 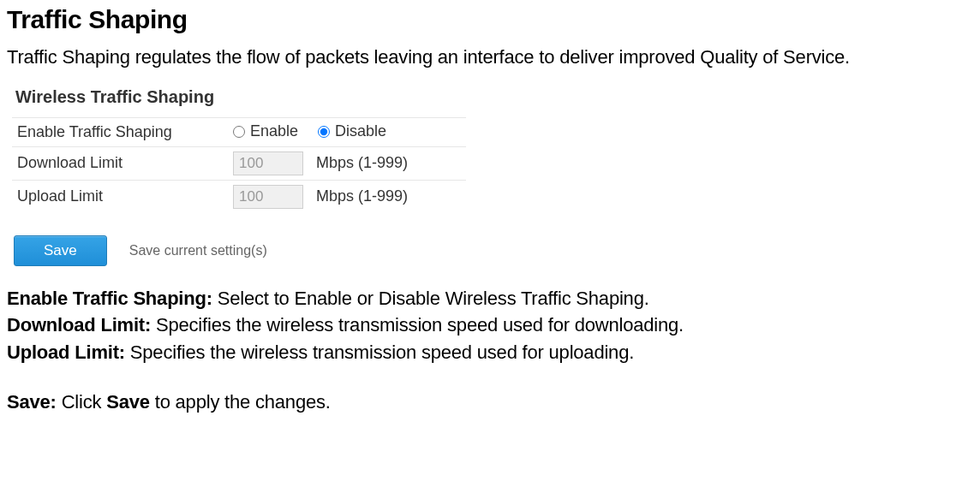 I want to click on download-label: Download Limit, so click(x=120, y=163).